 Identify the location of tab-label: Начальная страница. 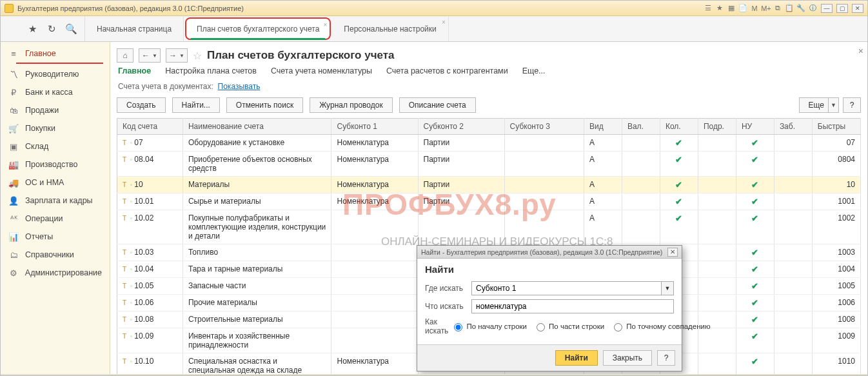
(134, 29).